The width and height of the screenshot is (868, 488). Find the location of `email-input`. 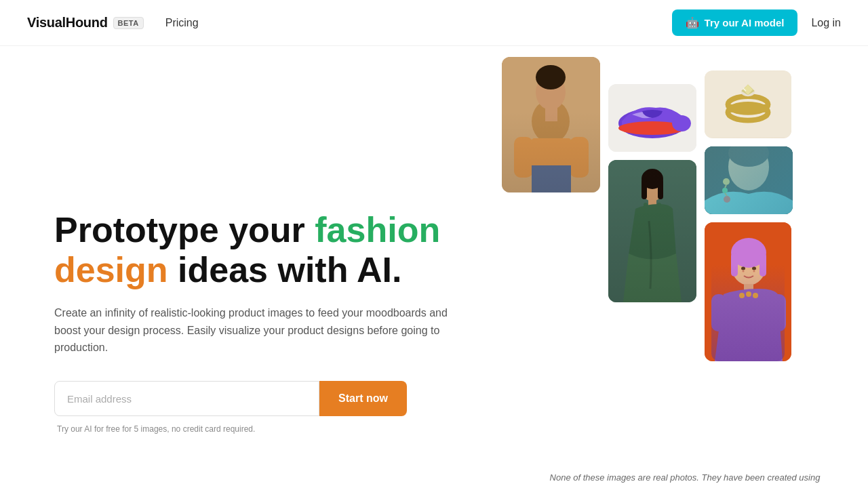

email-input is located at coordinates (187, 399).